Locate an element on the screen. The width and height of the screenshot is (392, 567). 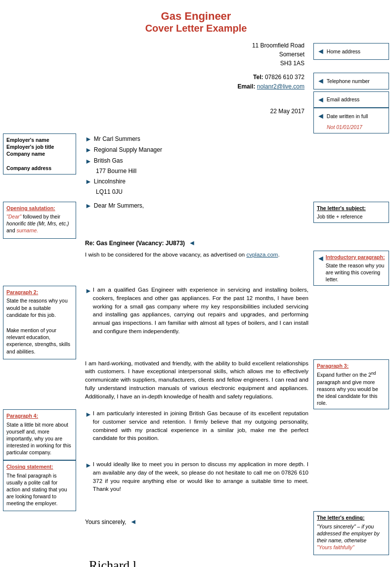
closing-block: Yours sincerely, ◄ is located at coordinates (195, 522).